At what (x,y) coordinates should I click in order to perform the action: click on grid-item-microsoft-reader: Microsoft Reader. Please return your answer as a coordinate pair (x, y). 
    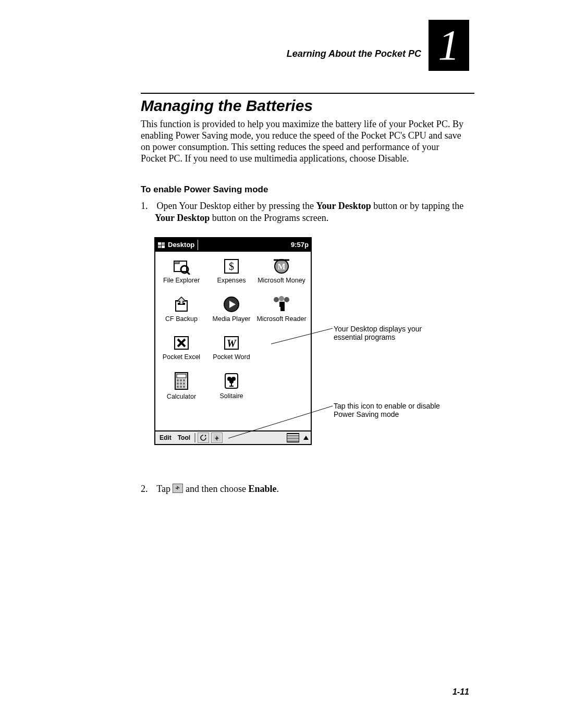
    Looking at the image, I should click on (282, 312).